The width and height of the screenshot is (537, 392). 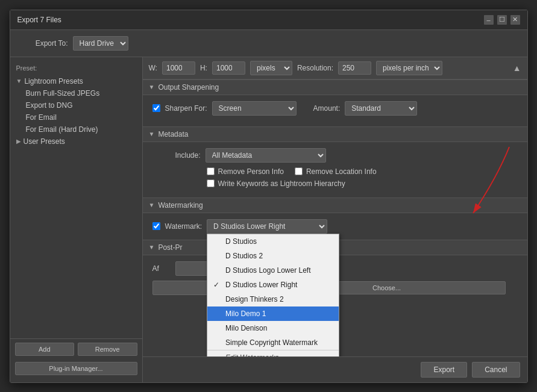 What do you see at coordinates (218, 285) in the screenshot?
I see `selected-checkmark-icon: ✓` at bounding box center [218, 285].